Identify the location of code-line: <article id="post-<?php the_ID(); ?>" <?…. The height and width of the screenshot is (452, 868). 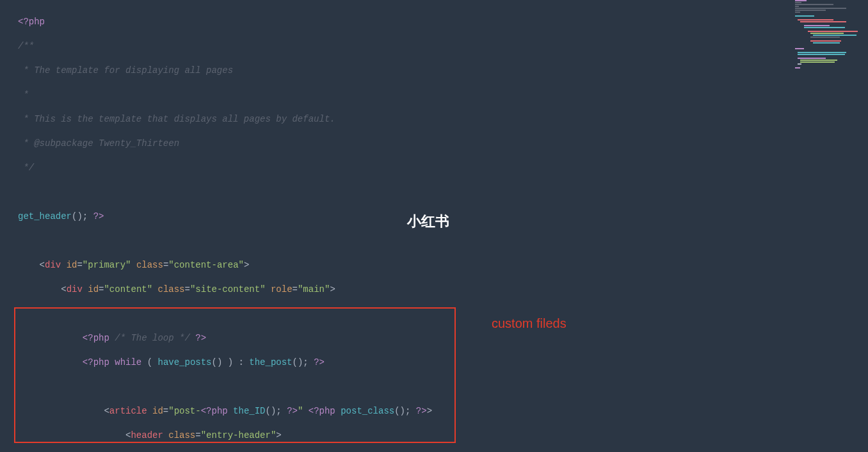
(399, 411).